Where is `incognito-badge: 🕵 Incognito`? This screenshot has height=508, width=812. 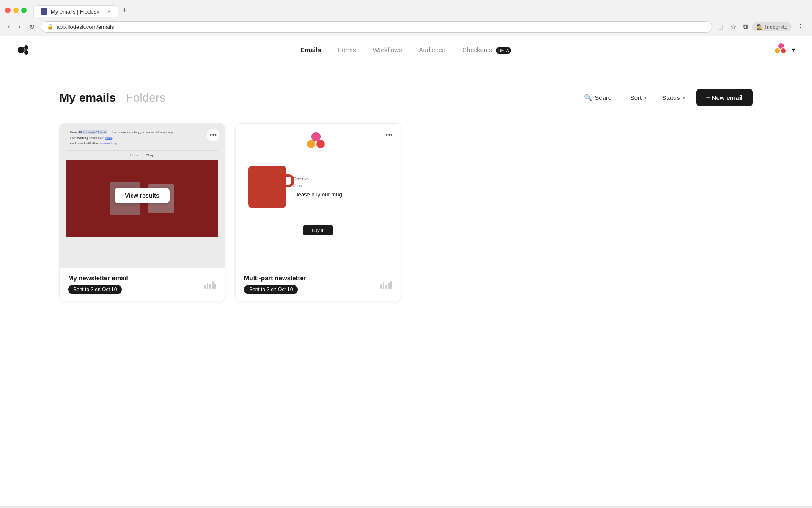
incognito-badge: 🕵 Incognito is located at coordinates (772, 27).